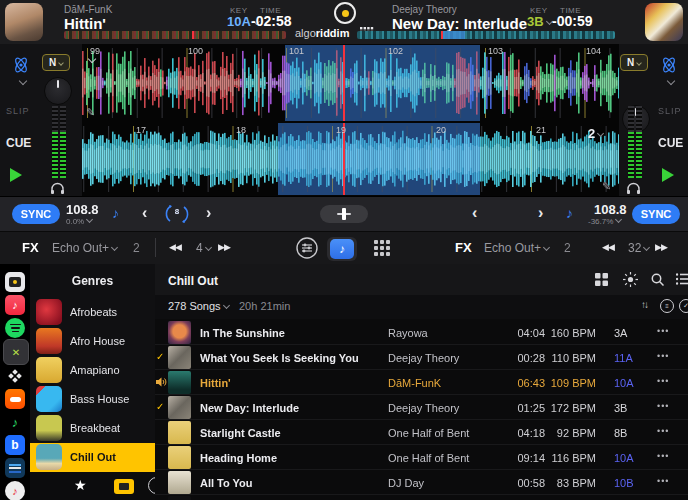 This screenshot has width=688, height=500. I want to click on deck-a-collapse-chevron-icon, so click(23, 81).